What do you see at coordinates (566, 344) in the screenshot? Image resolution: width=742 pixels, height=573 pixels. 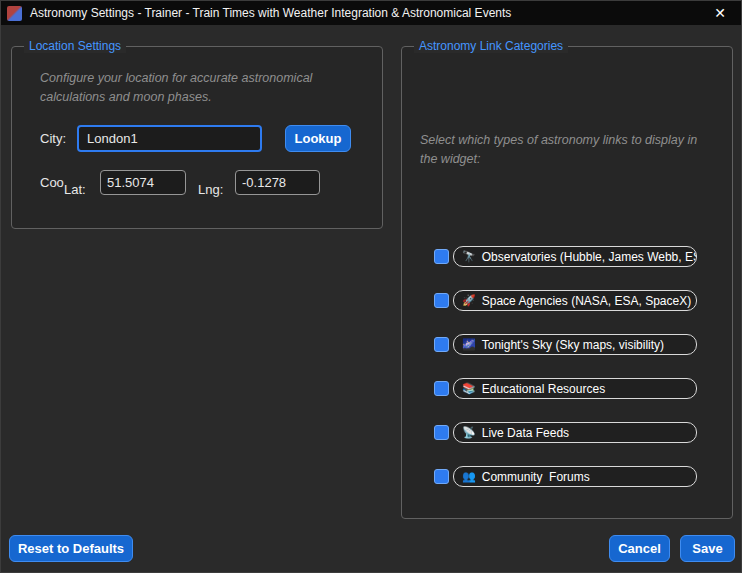 I see `category-row: 🌌 Tonight's Sky (Sky maps, visibility)` at bounding box center [566, 344].